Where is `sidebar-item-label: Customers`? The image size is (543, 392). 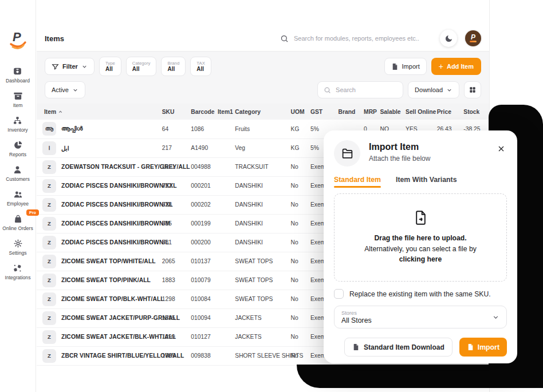
sidebar-item-label: Customers is located at coordinates (18, 179).